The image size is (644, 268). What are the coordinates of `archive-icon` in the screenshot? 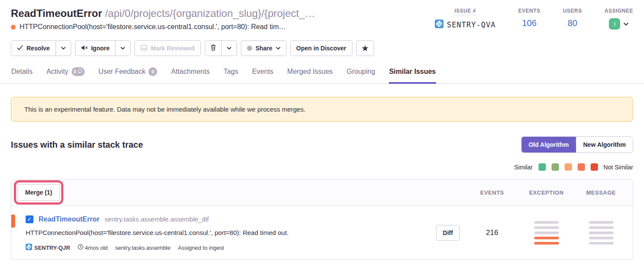 It's located at (144, 49).